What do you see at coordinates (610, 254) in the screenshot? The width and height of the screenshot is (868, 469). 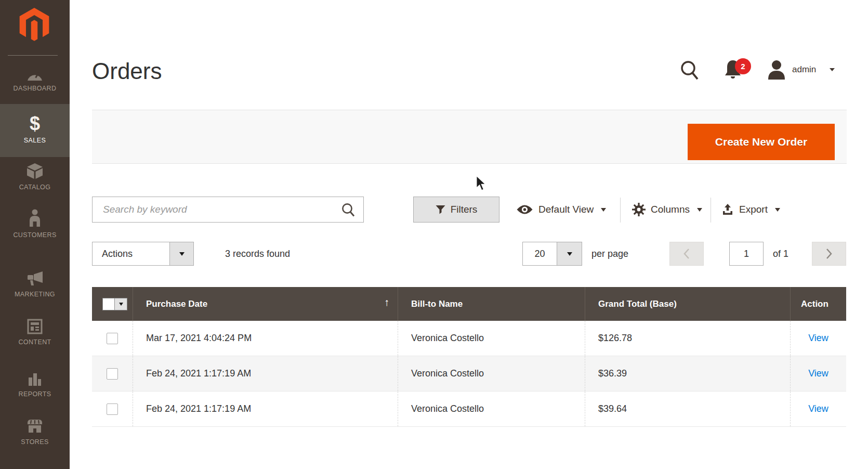 I see `per-page-label: per page` at bounding box center [610, 254].